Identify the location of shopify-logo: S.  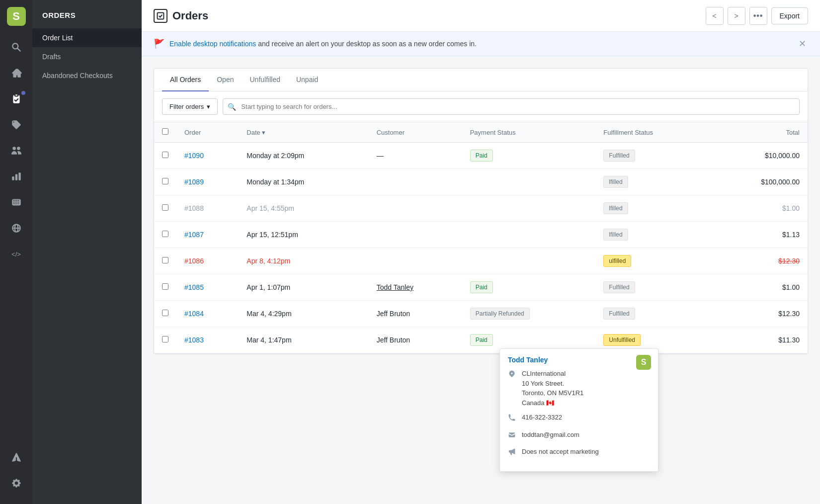
(16, 16).